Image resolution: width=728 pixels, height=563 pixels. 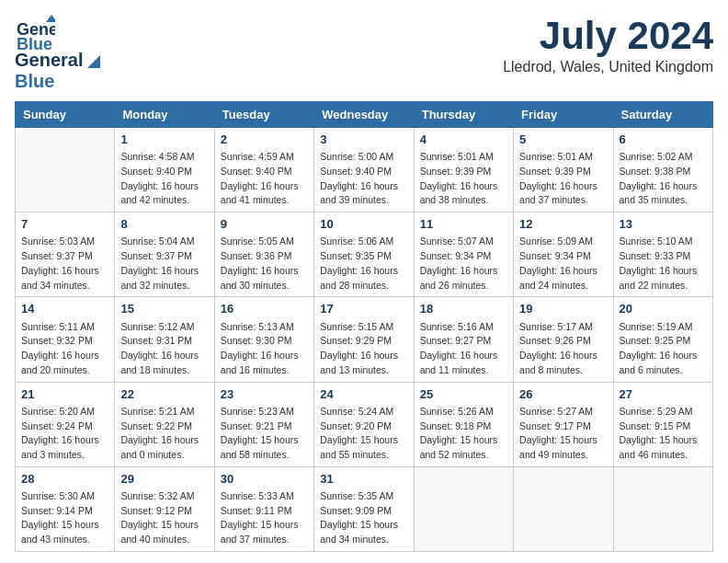 I want to click on calendar-week-1: 1Sunrise: 4:58 AM Sunset: 9:40 PM Daylig…, so click(x=364, y=170).